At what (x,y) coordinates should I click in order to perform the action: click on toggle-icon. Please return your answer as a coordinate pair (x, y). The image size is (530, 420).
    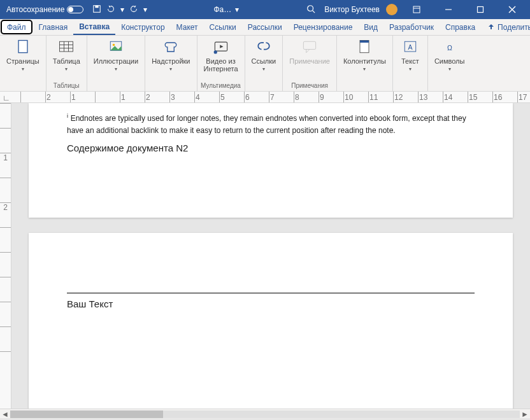
    Looking at the image, I should click on (75, 10).